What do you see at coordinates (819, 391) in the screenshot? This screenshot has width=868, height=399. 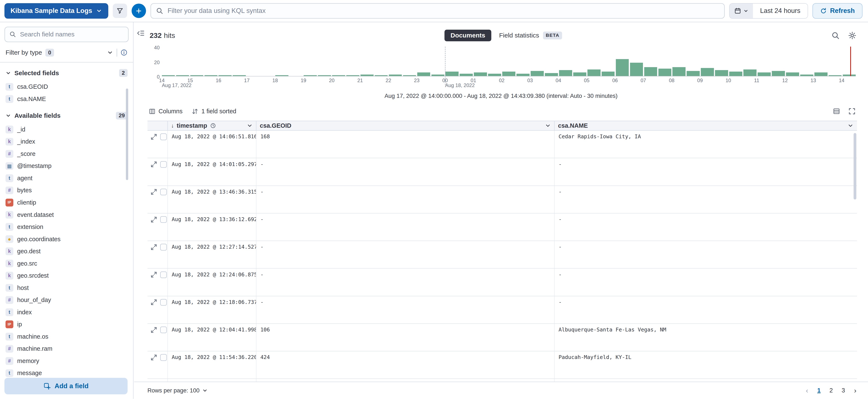 I see `page-button: 1` at bounding box center [819, 391].